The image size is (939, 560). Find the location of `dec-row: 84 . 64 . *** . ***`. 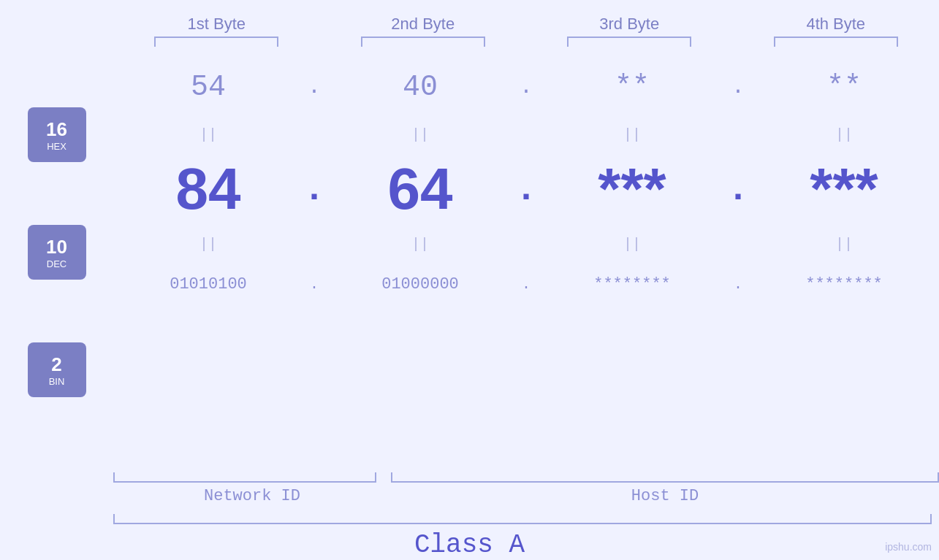

dec-row: 84 . 64 . *** . *** is located at coordinates (526, 189).